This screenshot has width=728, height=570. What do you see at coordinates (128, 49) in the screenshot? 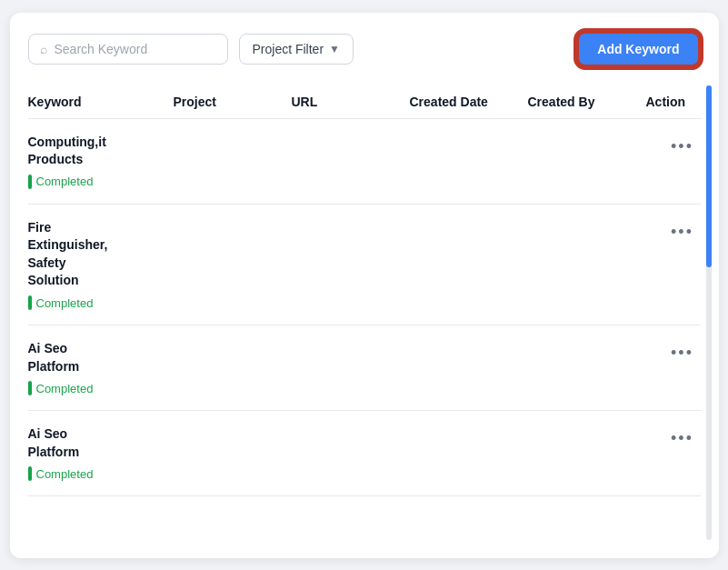
I see `search-wrapper: ⌕` at bounding box center [128, 49].